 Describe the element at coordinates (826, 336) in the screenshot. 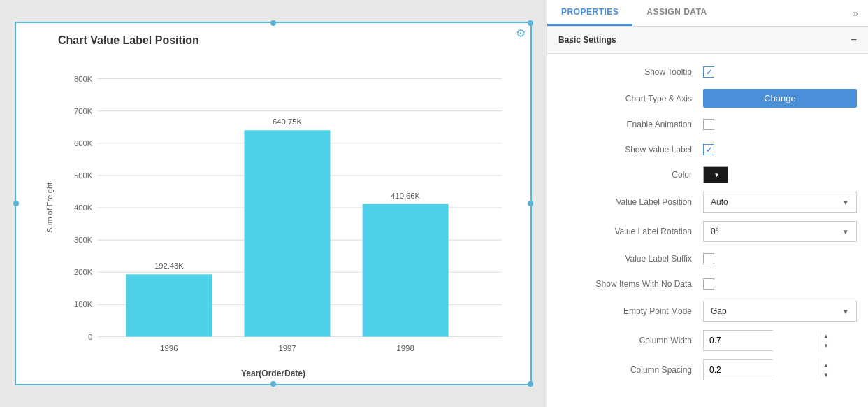

I see `spinner-up-column-width: ▲` at that location.